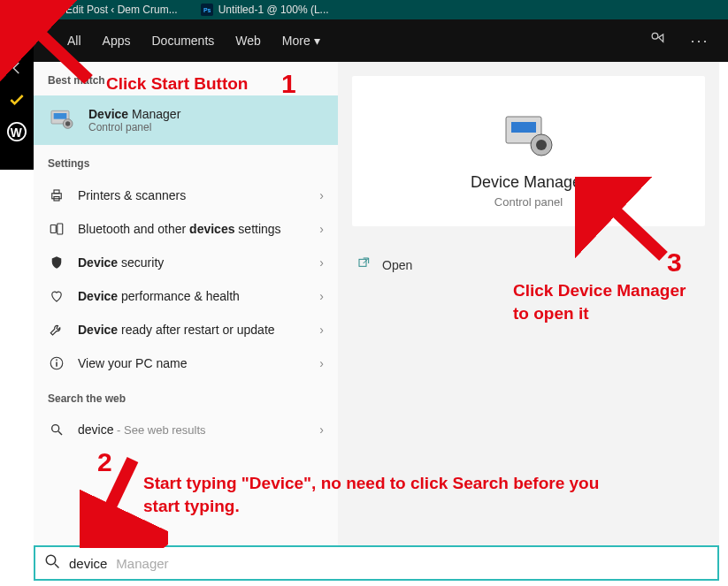 This screenshot has width=728, height=586. Describe the element at coordinates (57, 330) in the screenshot. I see `wrench-icon` at that location.